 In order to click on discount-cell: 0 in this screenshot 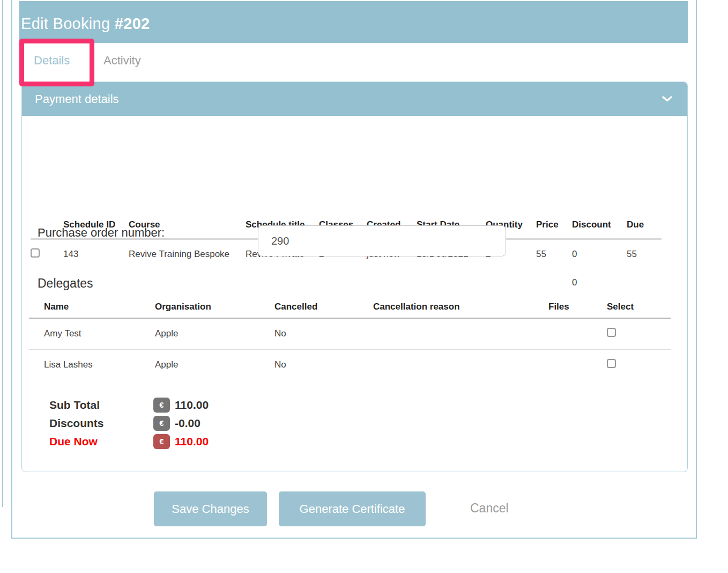, I will do `click(599, 254)`.